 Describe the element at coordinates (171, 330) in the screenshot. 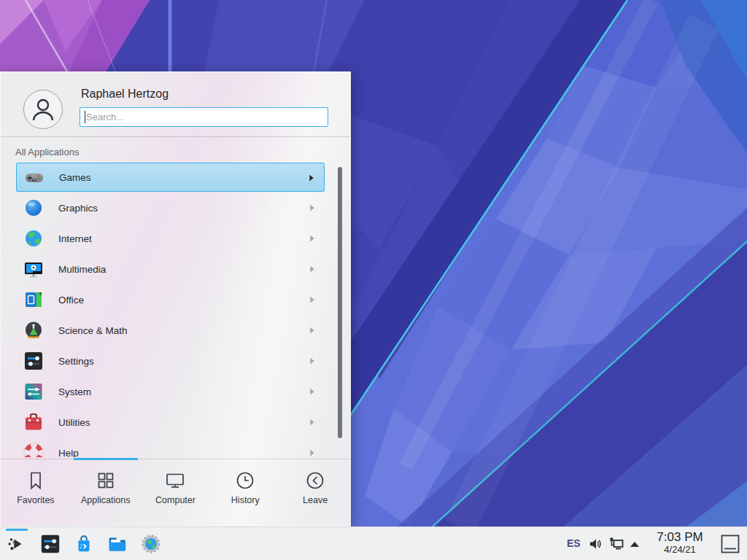

I see `category-item-science-math: Science & Math` at that location.